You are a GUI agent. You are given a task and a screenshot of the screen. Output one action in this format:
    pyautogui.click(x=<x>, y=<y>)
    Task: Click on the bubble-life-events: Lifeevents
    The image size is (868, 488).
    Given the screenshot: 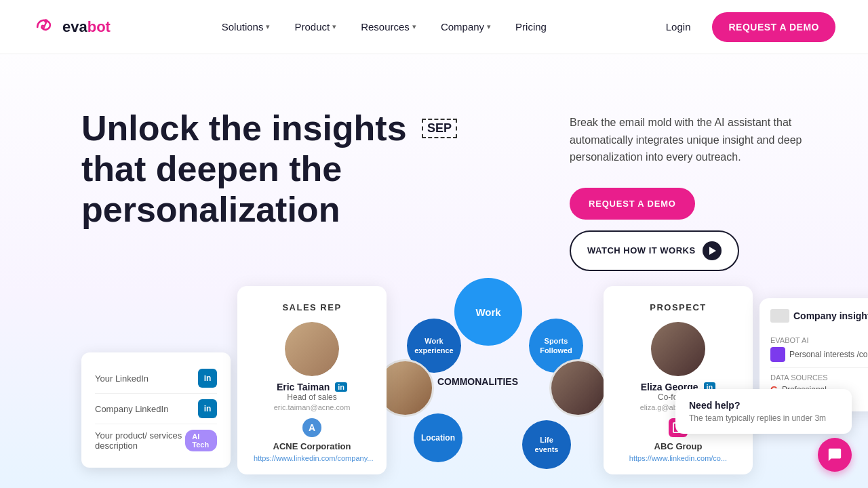 What is the action you would take?
    pyautogui.click(x=547, y=445)
    